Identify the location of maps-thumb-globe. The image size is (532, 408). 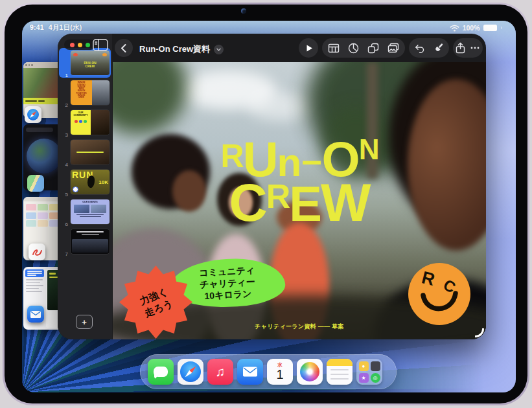
(44, 156).